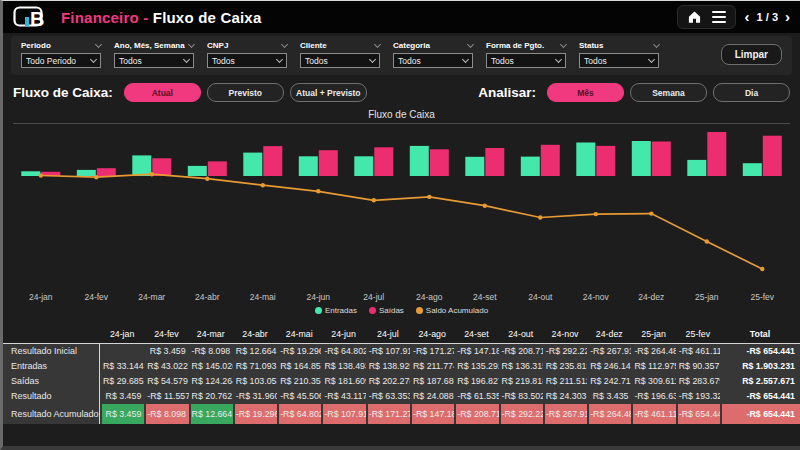 This screenshot has width=800, height=450. Describe the element at coordinates (653, 334) in the screenshot. I see `col-header-25-jan: 25-jan` at that location.